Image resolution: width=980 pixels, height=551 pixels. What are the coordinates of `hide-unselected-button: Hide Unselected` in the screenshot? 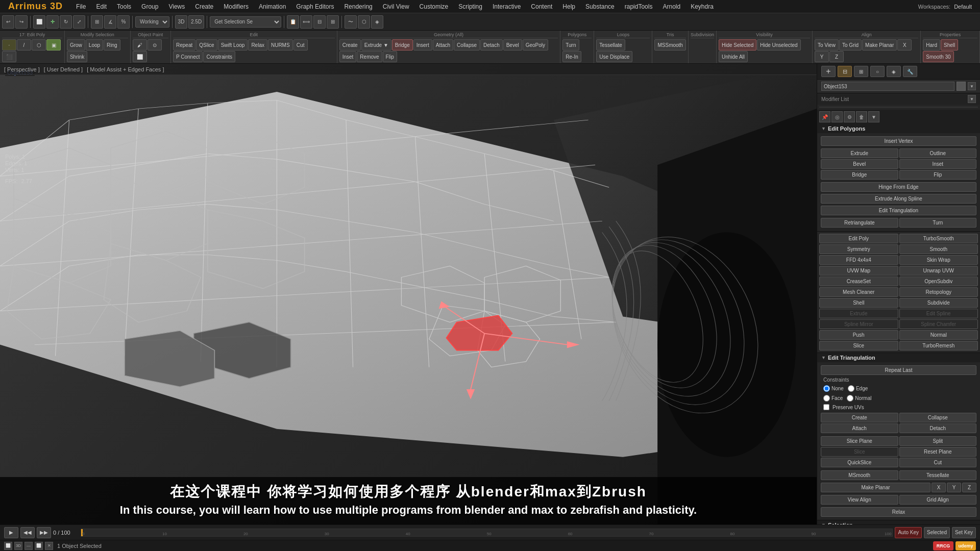 It's located at (779, 45).